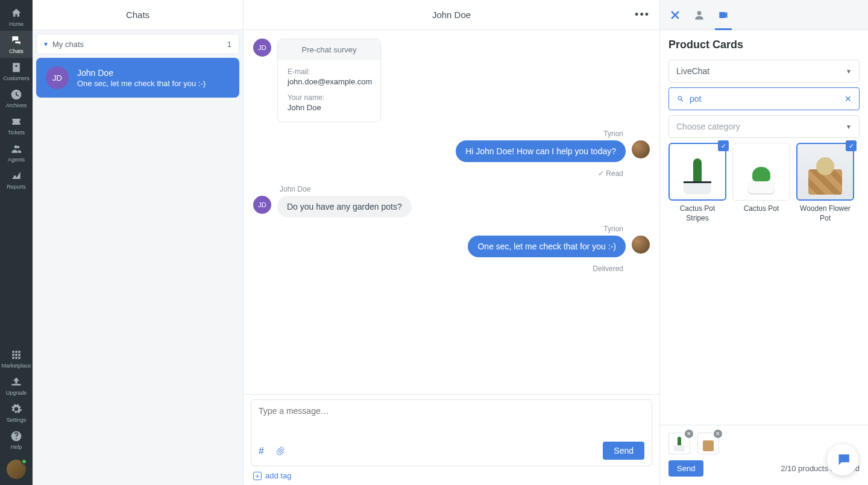 This screenshot has height=485, width=868. I want to click on nav-customers-label: Customers, so click(16, 78).